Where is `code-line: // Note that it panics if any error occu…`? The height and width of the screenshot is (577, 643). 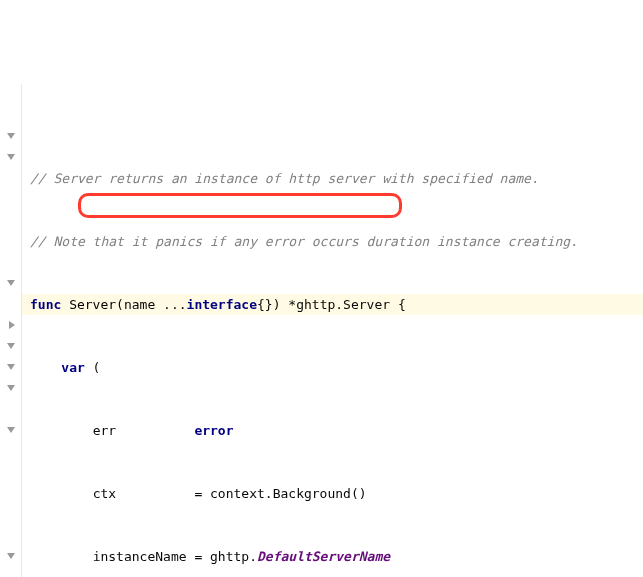
code-line: // Note that it panics if any error occu… is located at coordinates (332, 242).